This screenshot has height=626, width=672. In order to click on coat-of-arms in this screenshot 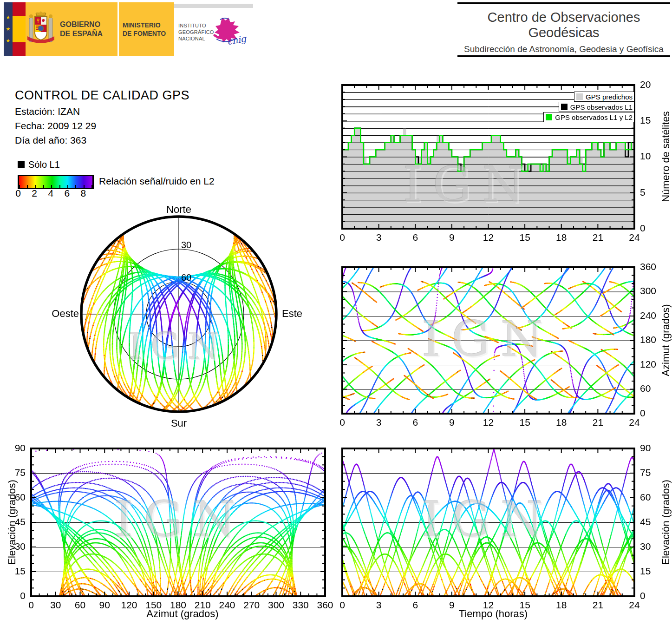, I will do `click(41, 29)`.